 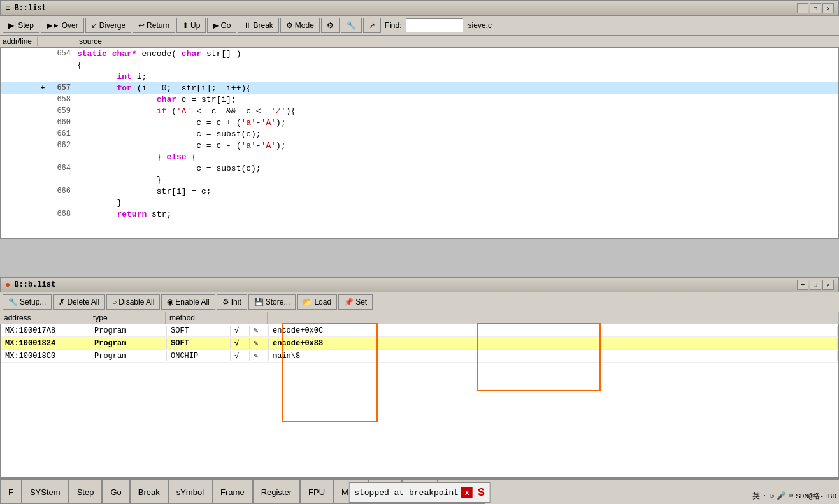 What do you see at coordinates (199, 356) in the screenshot?
I see `bp-method-3: ONCHIP` at bounding box center [199, 356].